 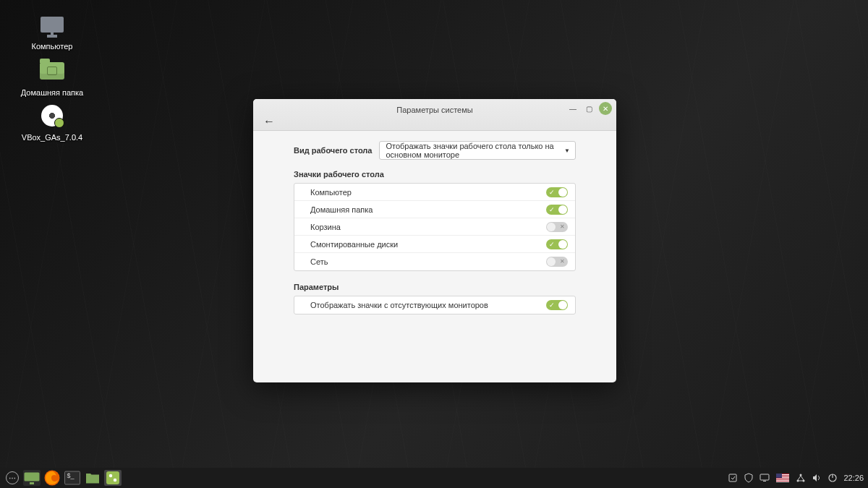 What do you see at coordinates (477, 150) in the screenshot?
I see `desktop-view-combo: Отображать значки рабочего стола только …` at bounding box center [477, 150].